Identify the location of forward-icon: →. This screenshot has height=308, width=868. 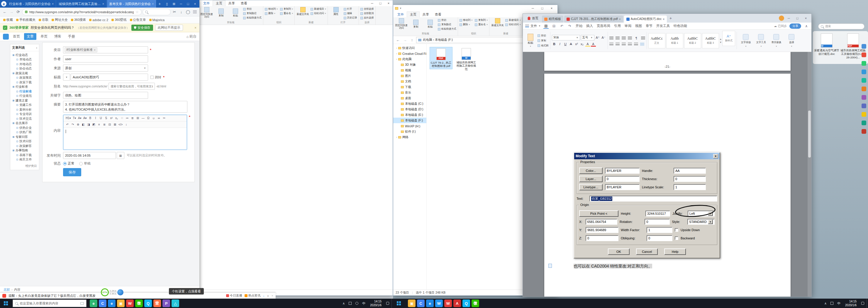
(405, 40).